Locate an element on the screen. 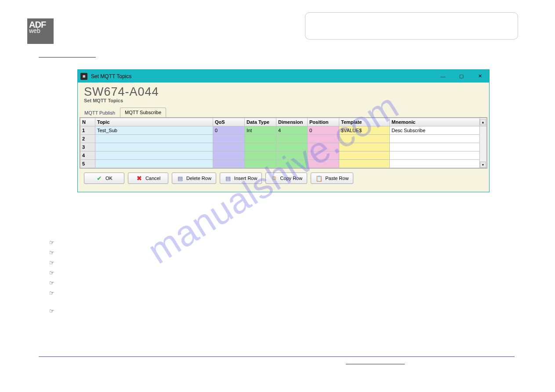  logo-bottom-text: web is located at coordinates (40, 31).